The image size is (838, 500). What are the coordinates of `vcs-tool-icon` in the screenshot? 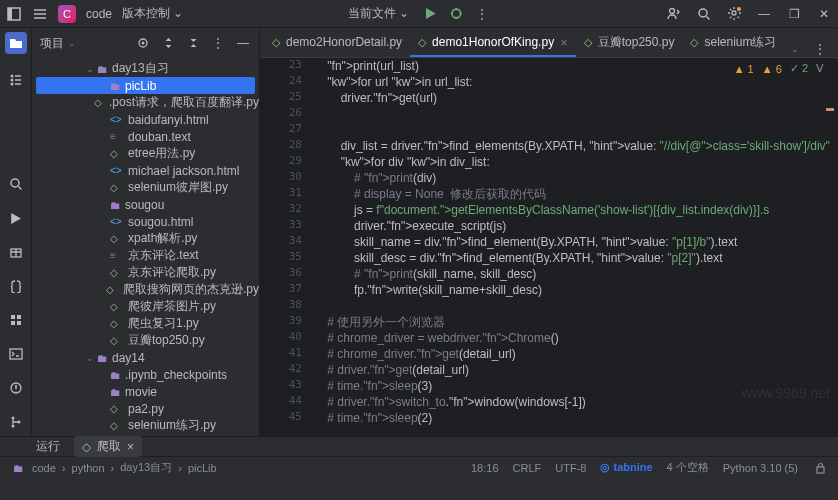 It's located at (16, 422).